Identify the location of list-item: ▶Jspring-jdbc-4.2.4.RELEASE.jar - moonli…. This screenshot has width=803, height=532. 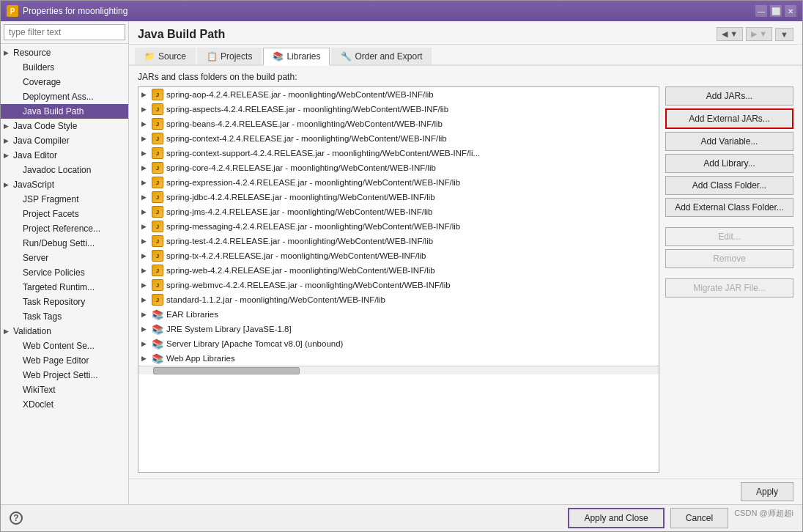
(399, 197).